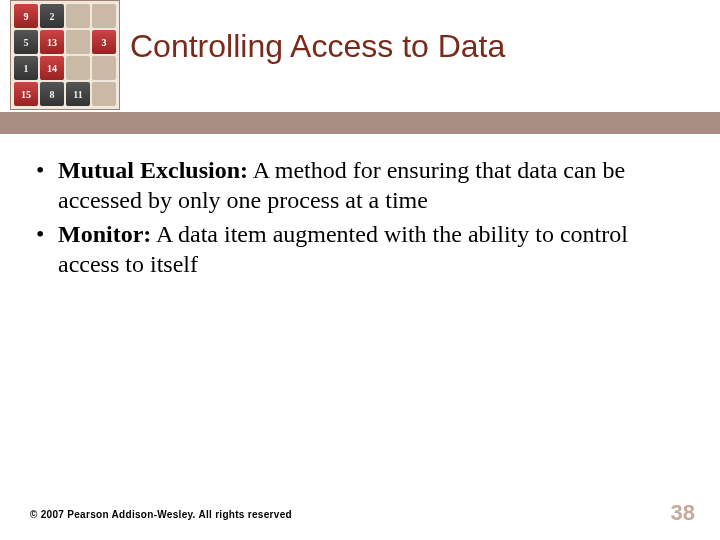 The image size is (720, 540). Describe the element at coordinates (415, 46) in the screenshot. I see `slide-title: Controlling Access to Data` at that location.